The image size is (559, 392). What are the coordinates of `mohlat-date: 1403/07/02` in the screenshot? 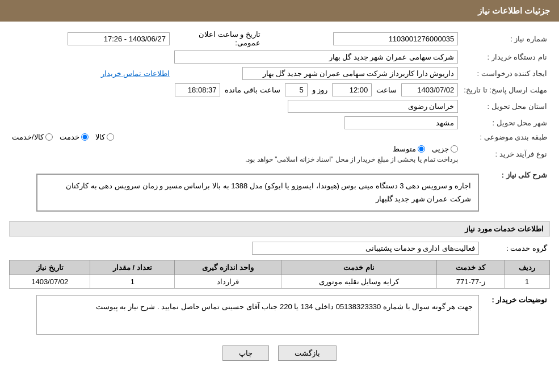 It's located at (430, 90).